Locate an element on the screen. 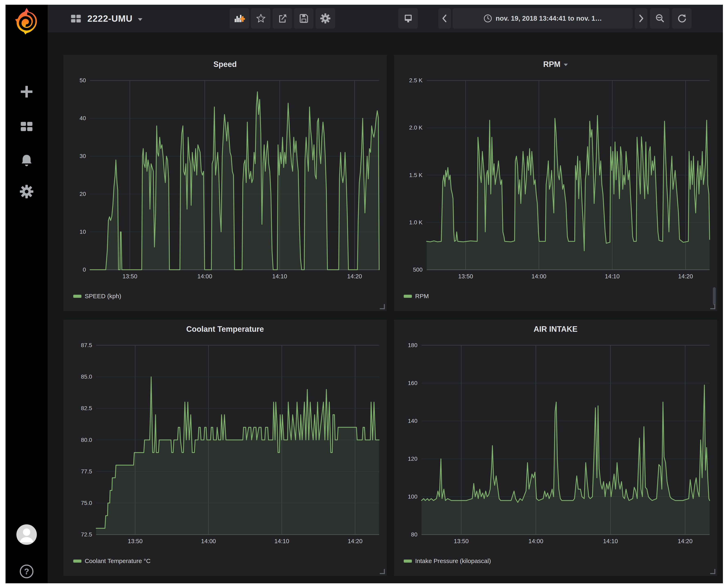 The image size is (727, 588). zoom-out-icon is located at coordinates (660, 18).